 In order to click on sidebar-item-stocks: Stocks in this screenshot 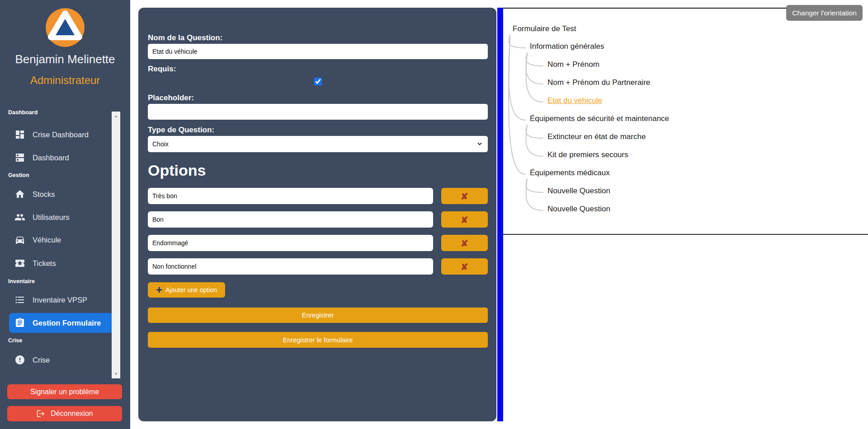, I will do `click(61, 194)`.